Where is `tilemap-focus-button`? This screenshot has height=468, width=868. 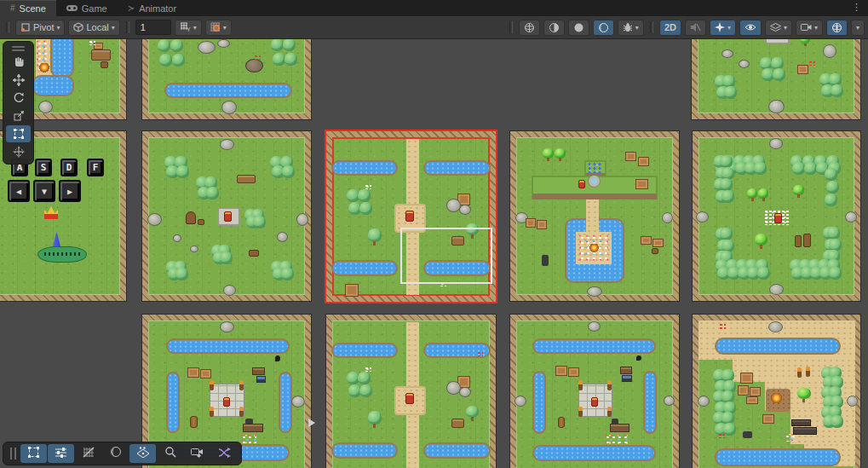
tilemap-focus-button is located at coordinates (143, 454).